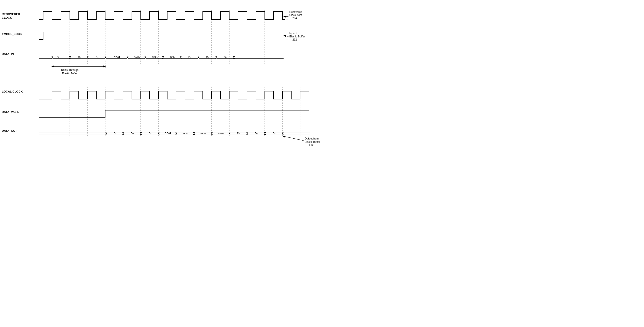 The width and height of the screenshot is (644, 327). What do you see at coordinates (203, 133) in the screenshot?
I see `data-out-skp2: SKP₂` at bounding box center [203, 133].